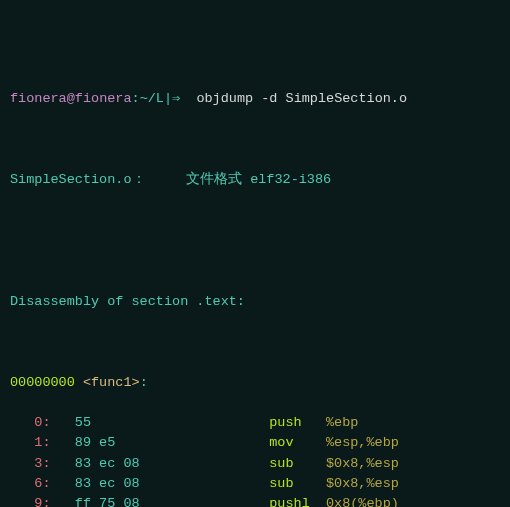 This screenshot has height=507, width=510. Describe the element at coordinates (166, 180) in the screenshot. I see `spacer` at that location.